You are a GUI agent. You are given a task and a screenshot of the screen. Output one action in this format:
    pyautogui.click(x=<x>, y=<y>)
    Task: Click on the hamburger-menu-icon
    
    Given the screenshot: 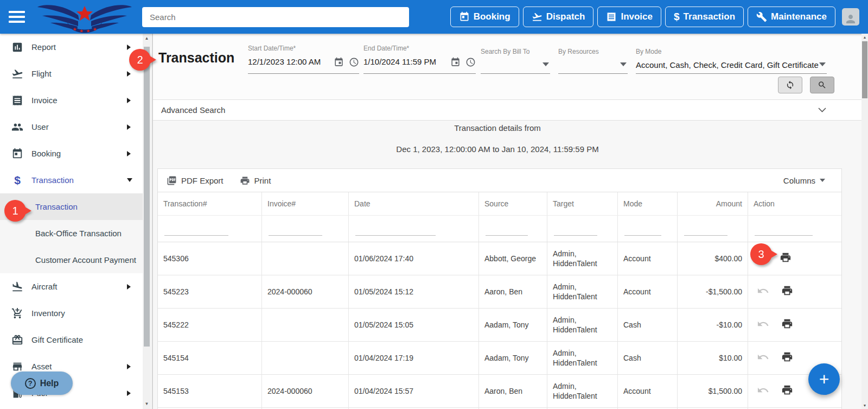 What is the action you would take?
    pyautogui.click(x=17, y=17)
    